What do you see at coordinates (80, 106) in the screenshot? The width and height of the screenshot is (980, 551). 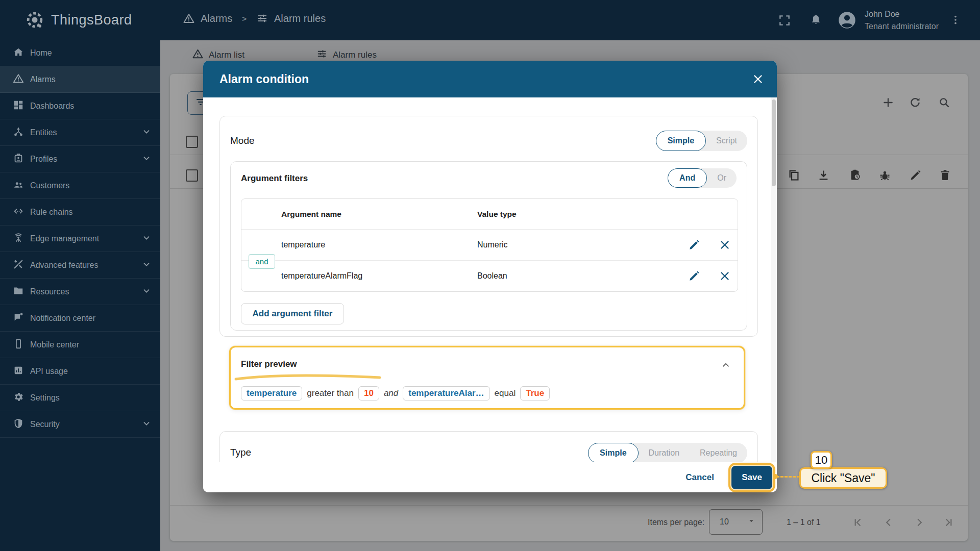 I see `sidebar-item-dashboards: Dashboards` at bounding box center [80, 106].